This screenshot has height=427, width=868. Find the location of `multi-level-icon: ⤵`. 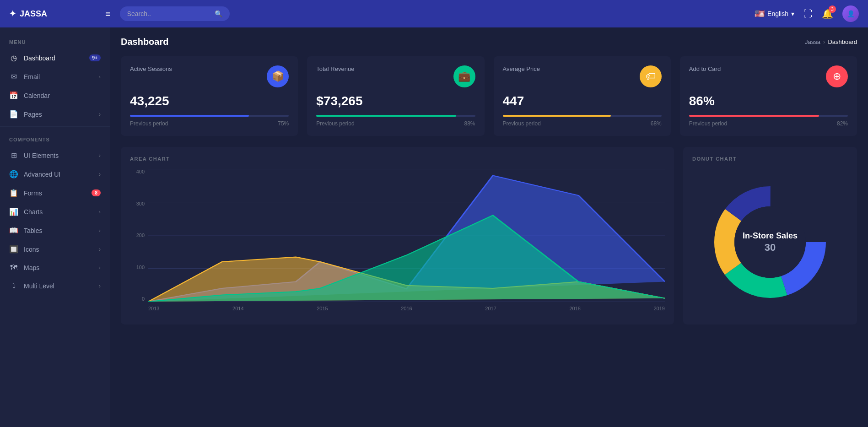

multi-level-icon: ⤵ is located at coordinates (14, 286).